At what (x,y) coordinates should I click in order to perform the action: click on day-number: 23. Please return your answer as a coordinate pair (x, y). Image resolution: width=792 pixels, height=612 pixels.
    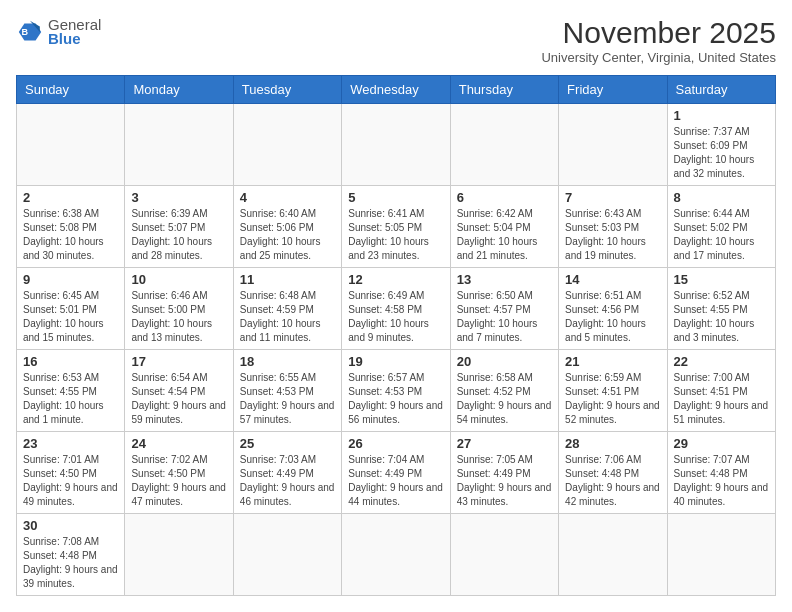
    Looking at the image, I should click on (70, 444).